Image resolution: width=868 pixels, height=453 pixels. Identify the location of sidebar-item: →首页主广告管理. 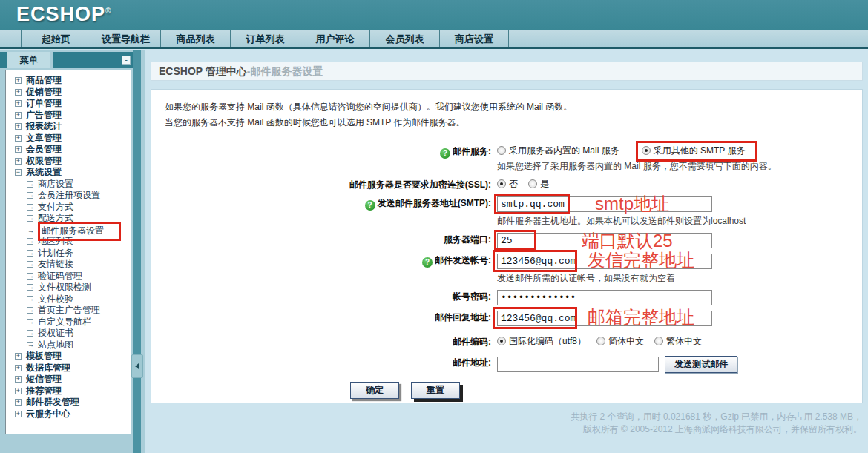
(70, 311).